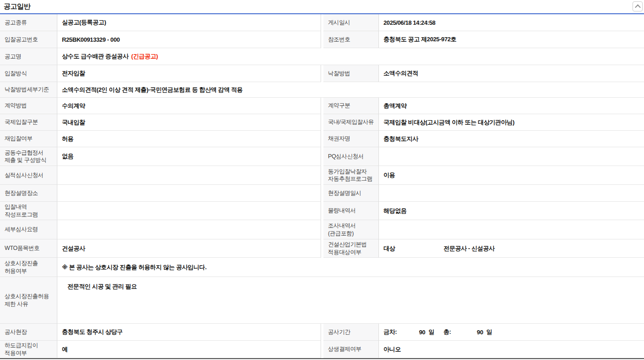 The image size is (644, 360). I want to click on field-value: 허용, so click(189, 139).